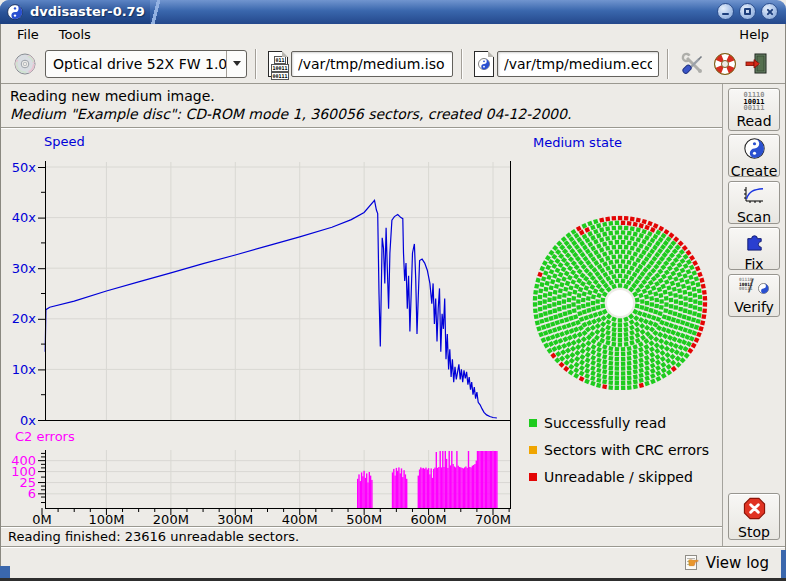 The width and height of the screenshot is (786, 581). I want to click on view-log-label: View log, so click(738, 563).